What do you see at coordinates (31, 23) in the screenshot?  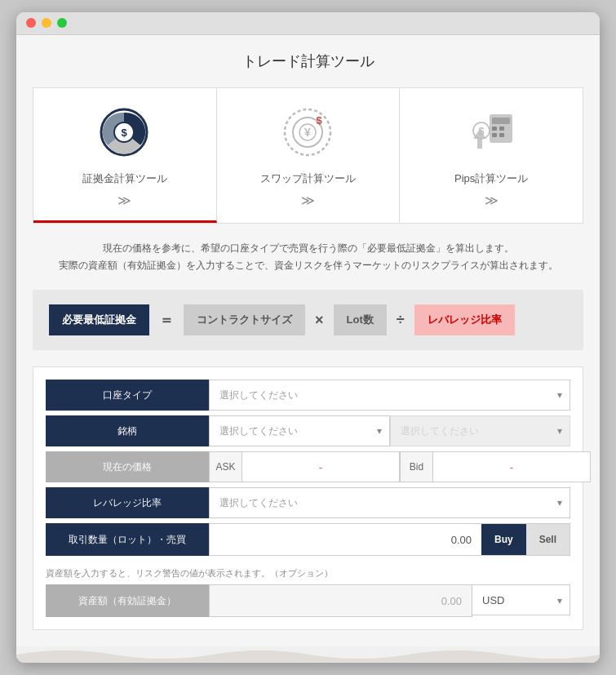 I see `close-button` at bounding box center [31, 23].